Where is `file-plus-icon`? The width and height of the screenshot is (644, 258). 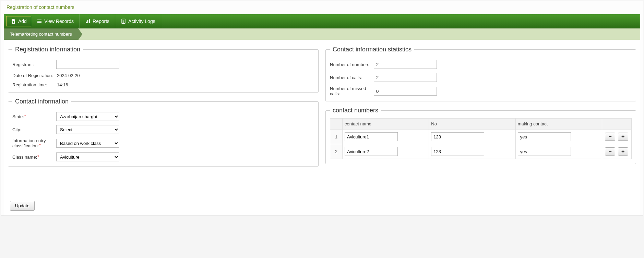 file-plus-icon is located at coordinates (13, 21).